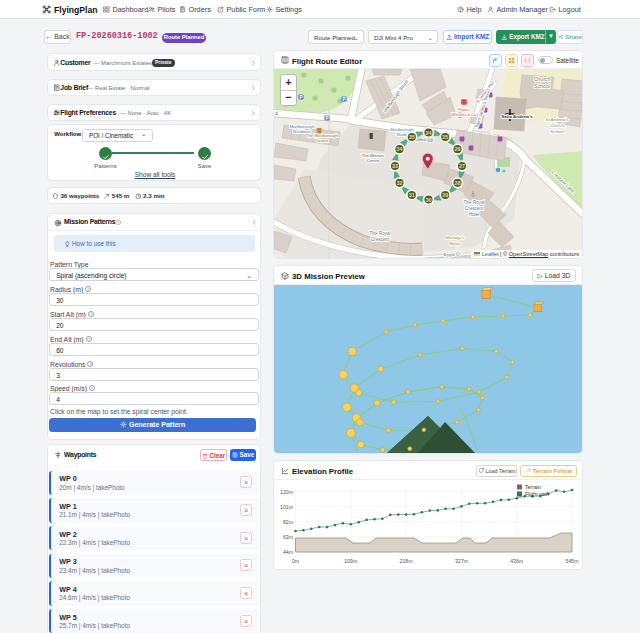  Describe the element at coordinates (557, 120) in the screenshot. I see `svg-text: St Andrew's` at that location.